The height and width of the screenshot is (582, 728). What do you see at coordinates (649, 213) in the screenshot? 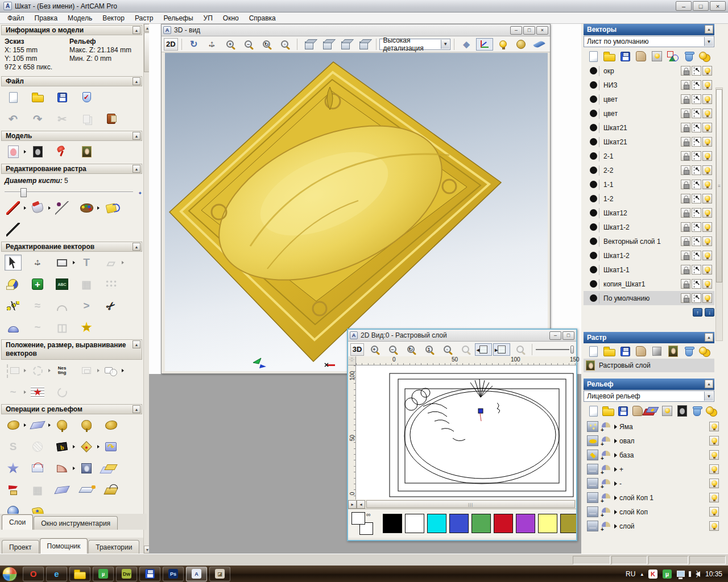
I see `vector-layer-row: Шкат12` at bounding box center [649, 213].